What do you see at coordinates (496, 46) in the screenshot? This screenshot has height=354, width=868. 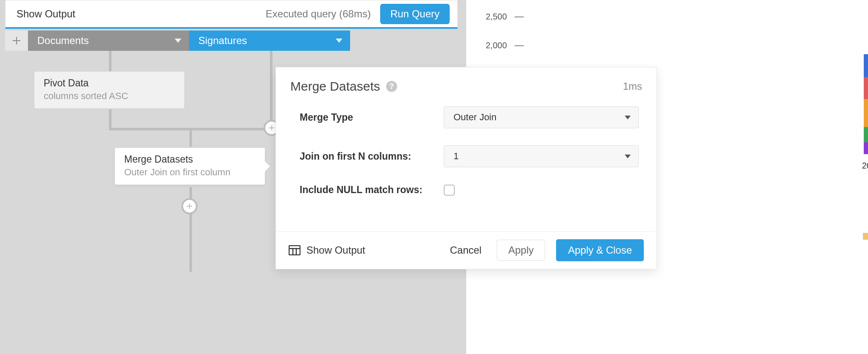 I see `y-tick-label: 2,000` at bounding box center [496, 46].